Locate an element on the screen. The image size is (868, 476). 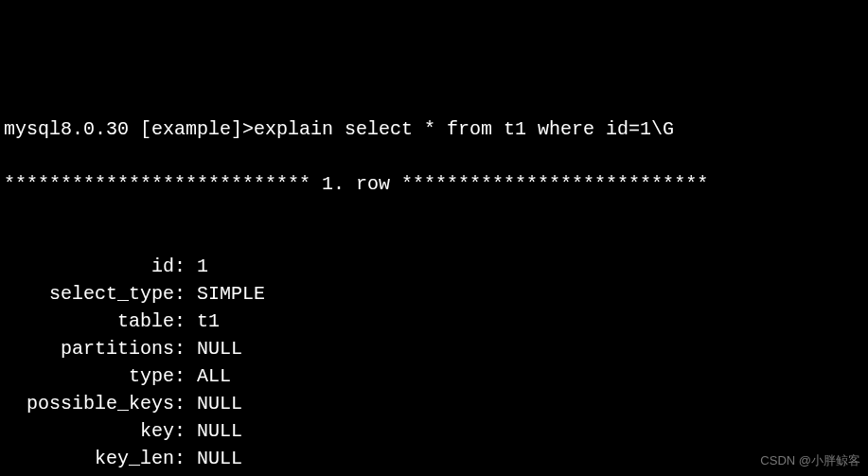
explain-key: ref is located at coordinates (89, 474).